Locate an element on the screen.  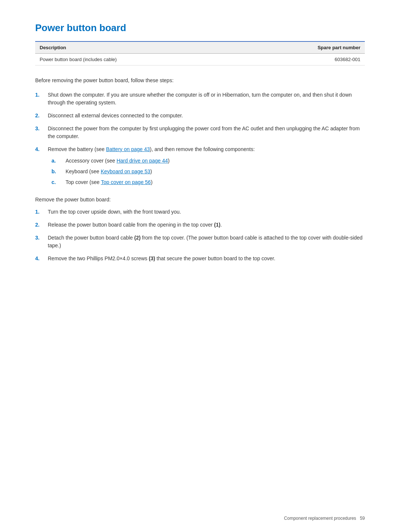
remove-step-2: 2. Release the power button board cable … is located at coordinates (200, 225).